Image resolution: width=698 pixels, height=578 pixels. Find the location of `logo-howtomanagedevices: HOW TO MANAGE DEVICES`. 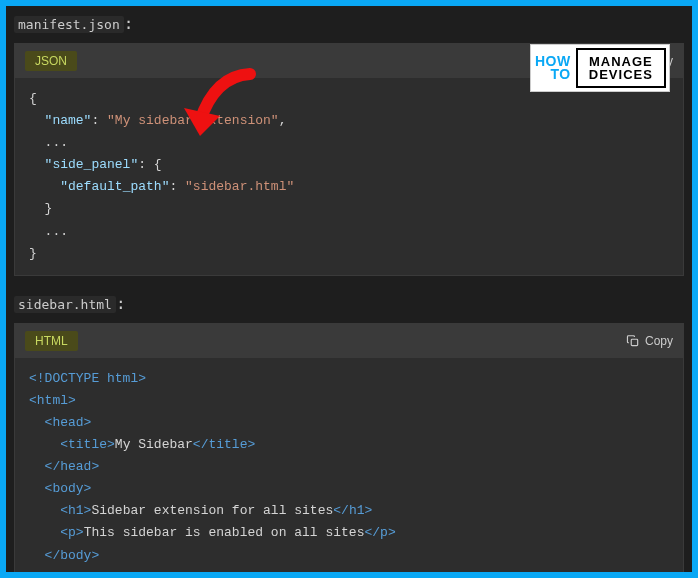

logo-howtomanagedevices: HOW TO MANAGE DEVICES is located at coordinates (600, 68).